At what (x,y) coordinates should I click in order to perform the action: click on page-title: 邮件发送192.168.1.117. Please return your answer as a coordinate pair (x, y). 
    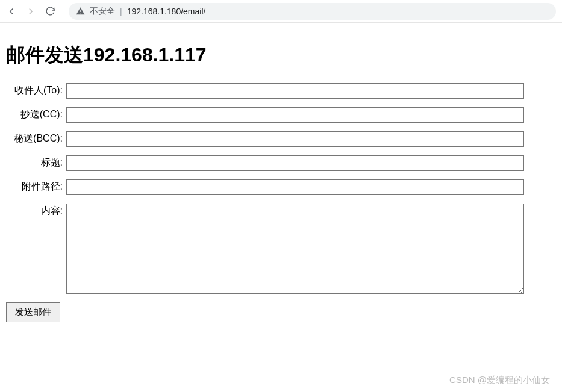
    Looking at the image, I should click on (281, 55).